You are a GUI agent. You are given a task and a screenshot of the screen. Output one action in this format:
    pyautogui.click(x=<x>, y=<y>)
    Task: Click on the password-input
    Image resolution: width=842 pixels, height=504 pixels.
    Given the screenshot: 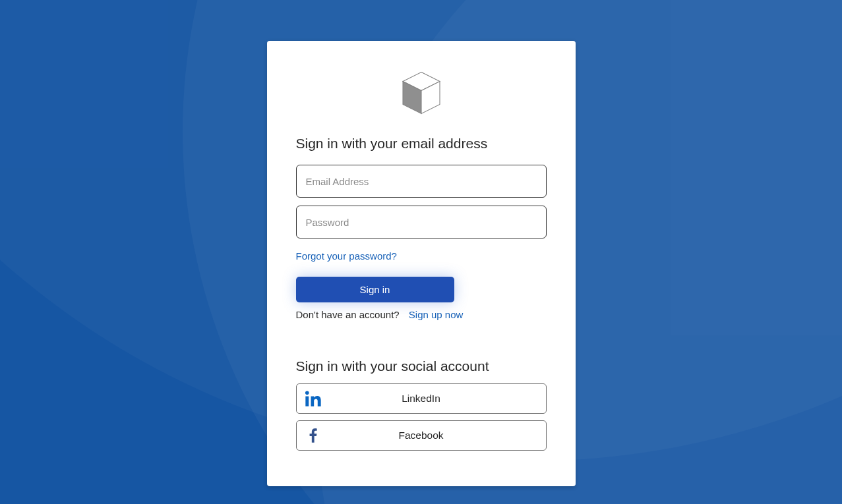 What is the action you would take?
    pyautogui.click(x=421, y=222)
    